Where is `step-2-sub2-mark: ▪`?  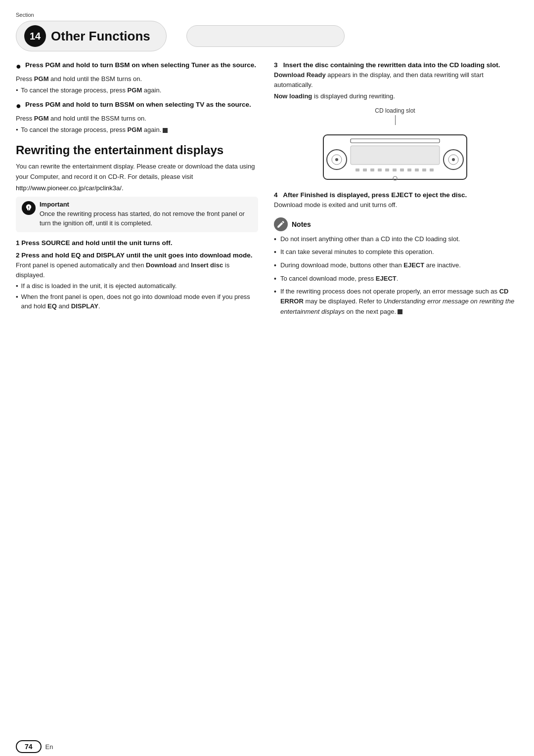
step-2-sub2-mark: ▪ is located at coordinates (17, 301).